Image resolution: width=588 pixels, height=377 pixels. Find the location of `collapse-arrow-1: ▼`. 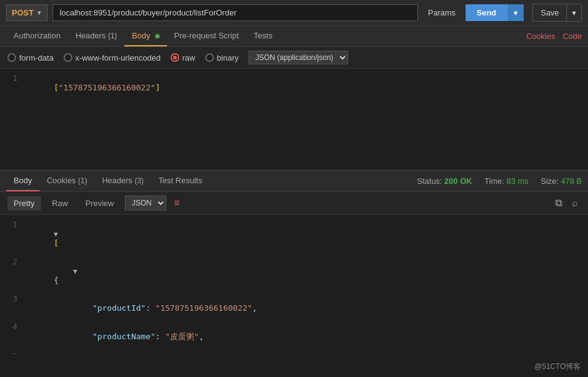

collapse-arrow-1: ▼ is located at coordinates (56, 234).